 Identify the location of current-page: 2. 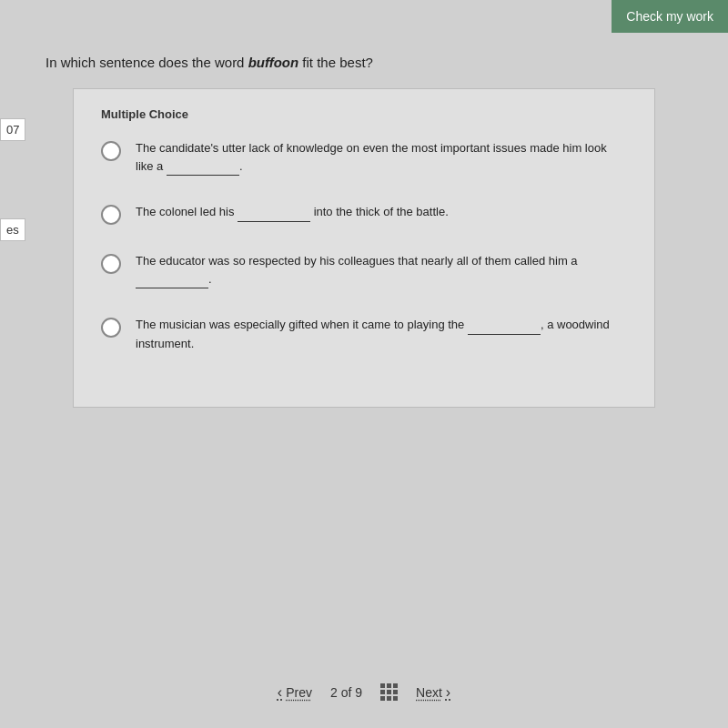
(334, 693).